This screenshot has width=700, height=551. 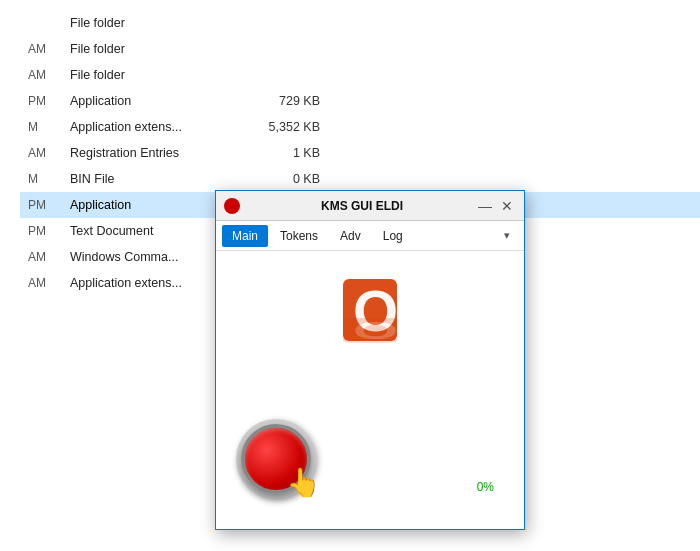 I want to click on menu-item-tokens: Tokens, so click(x=299, y=236).